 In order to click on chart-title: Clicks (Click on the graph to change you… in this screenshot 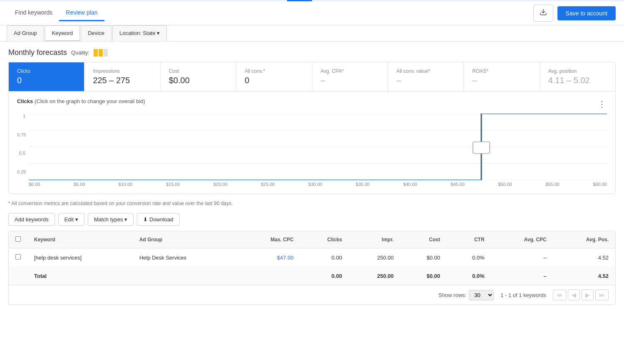, I will do `click(81, 102)`.